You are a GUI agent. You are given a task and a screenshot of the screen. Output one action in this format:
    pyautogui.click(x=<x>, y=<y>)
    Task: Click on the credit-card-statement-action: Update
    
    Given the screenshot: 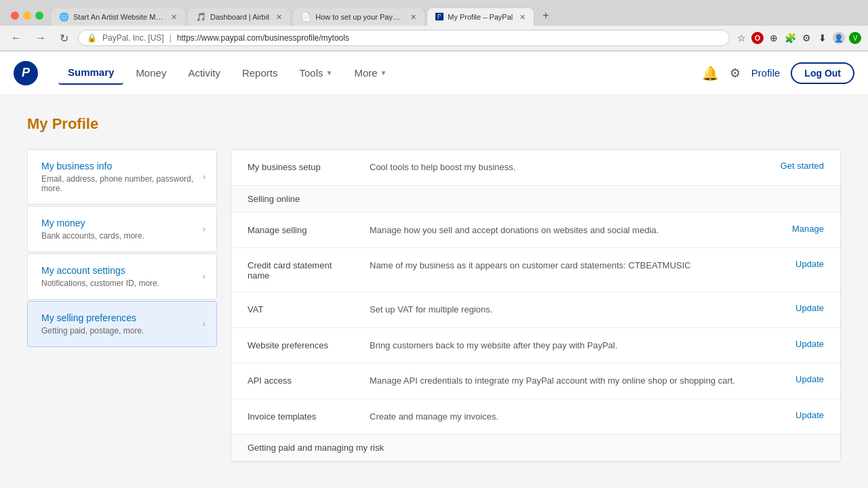 What is the action you would take?
    pyautogui.click(x=810, y=264)
    